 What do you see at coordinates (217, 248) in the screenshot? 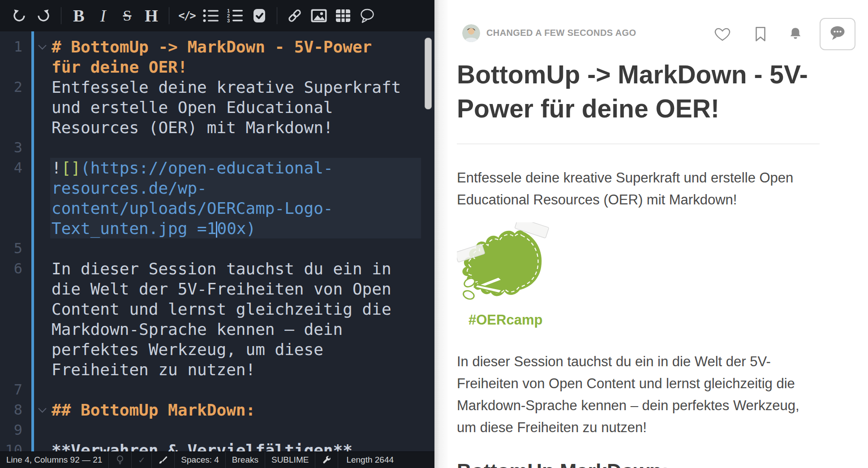
I see `editor-row: 5` at bounding box center [217, 248].